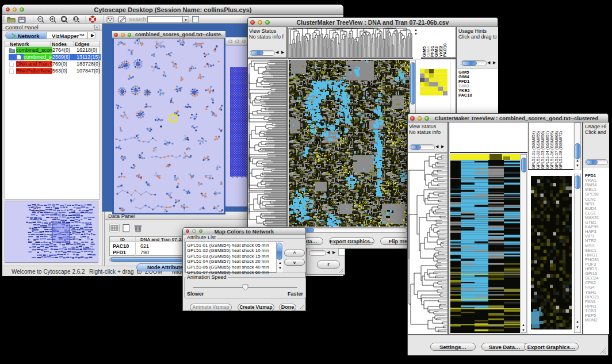 This screenshot has width=612, height=364. I want to click on svg-text: GPL51-02 (GSM855), so click(538, 150).